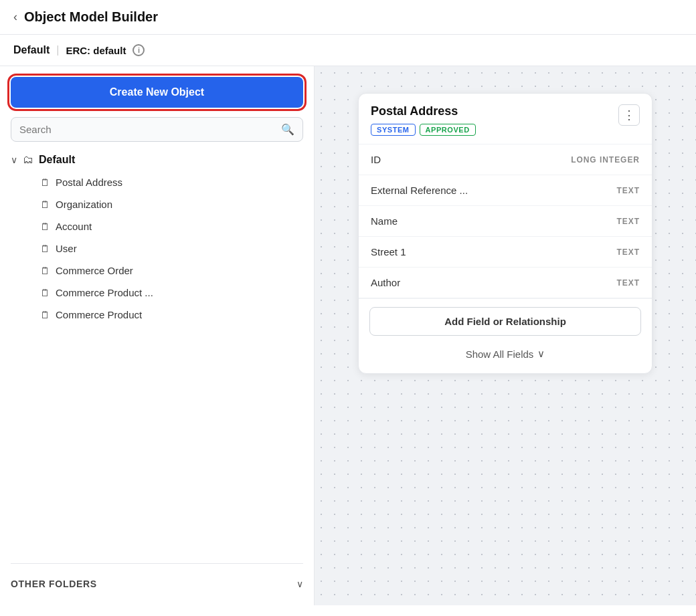 The width and height of the screenshot is (696, 616). What do you see at coordinates (104, 293) in the screenshot?
I see `tree-item-label: Commerce Product ...` at bounding box center [104, 293].